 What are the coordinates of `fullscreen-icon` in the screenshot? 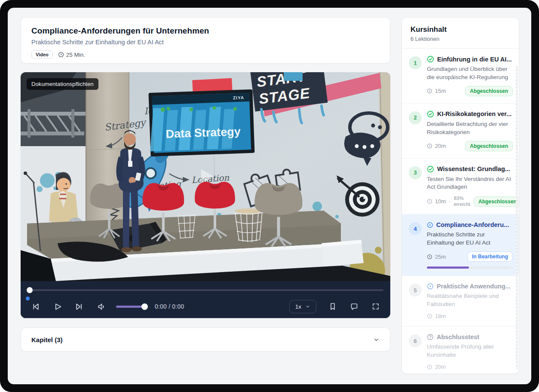 It's located at (376, 306).